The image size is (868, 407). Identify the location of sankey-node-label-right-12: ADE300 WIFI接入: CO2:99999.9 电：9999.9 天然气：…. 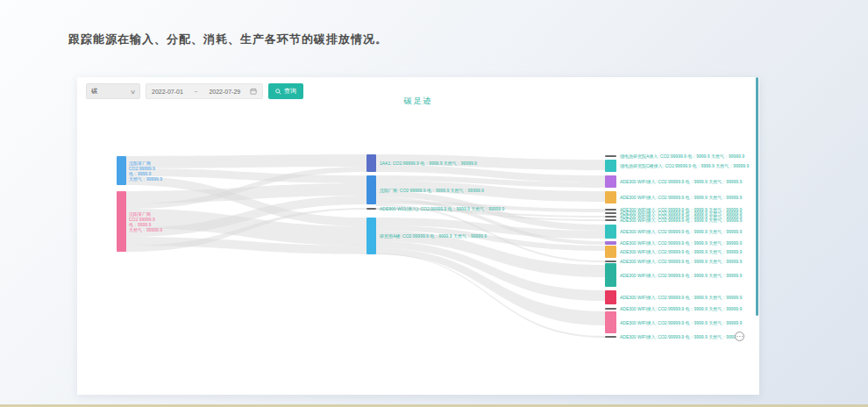
(680, 275).